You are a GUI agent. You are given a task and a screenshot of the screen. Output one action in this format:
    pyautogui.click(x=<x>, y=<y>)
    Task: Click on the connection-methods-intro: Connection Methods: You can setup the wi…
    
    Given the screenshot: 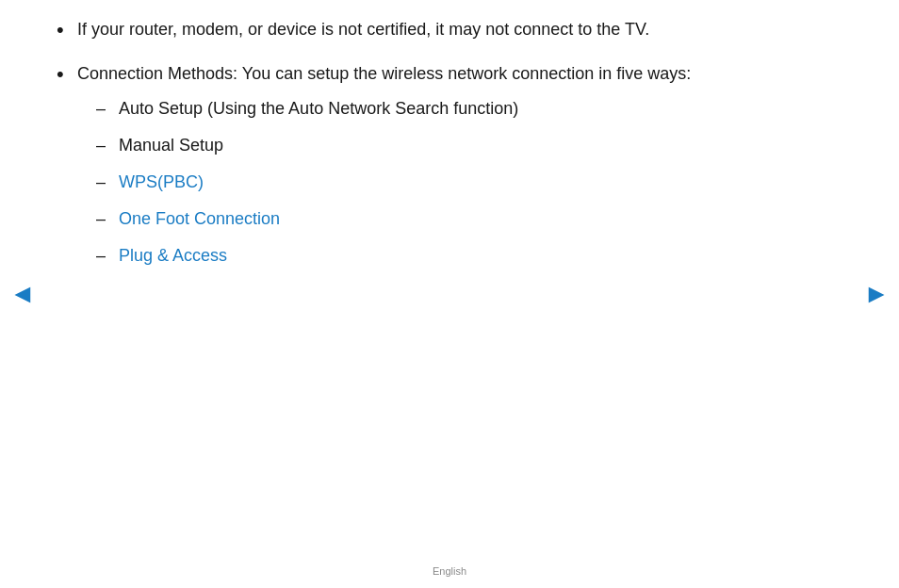 What is the action you would take?
    pyautogui.click(x=384, y=74)
    